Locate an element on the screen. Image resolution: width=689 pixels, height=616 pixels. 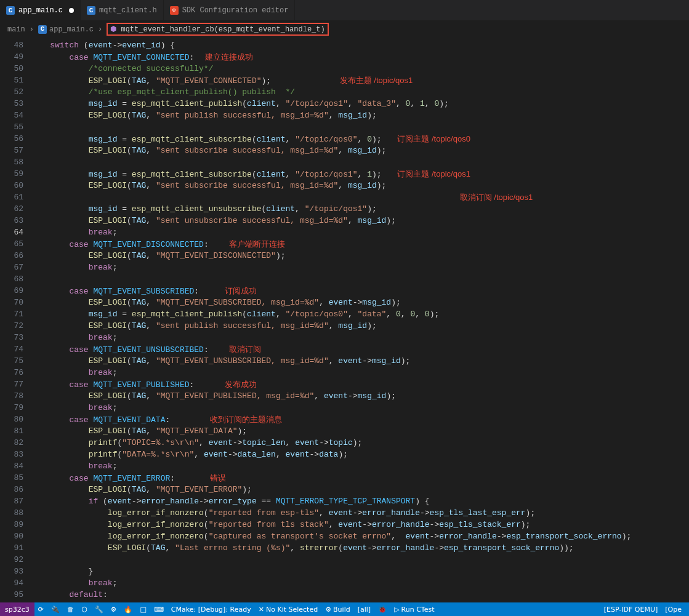
debug-target: [all] is located at coordinates (365, 609).